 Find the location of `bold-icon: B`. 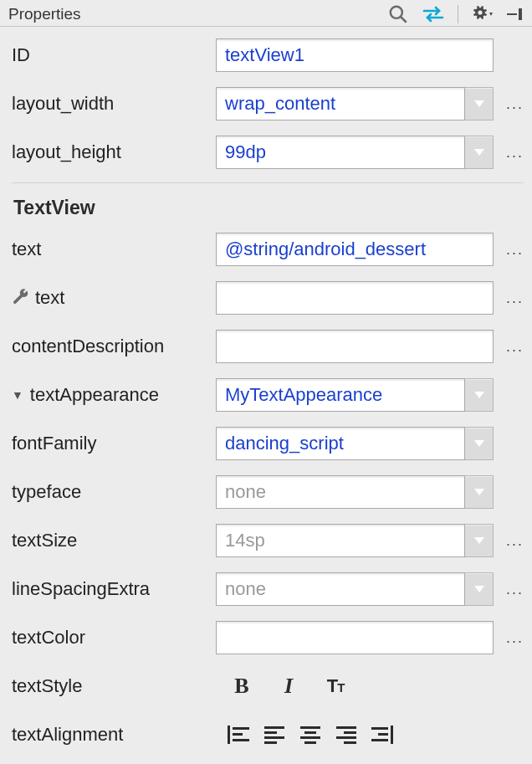

bold-icon: B is located at coordinates (241, 686).